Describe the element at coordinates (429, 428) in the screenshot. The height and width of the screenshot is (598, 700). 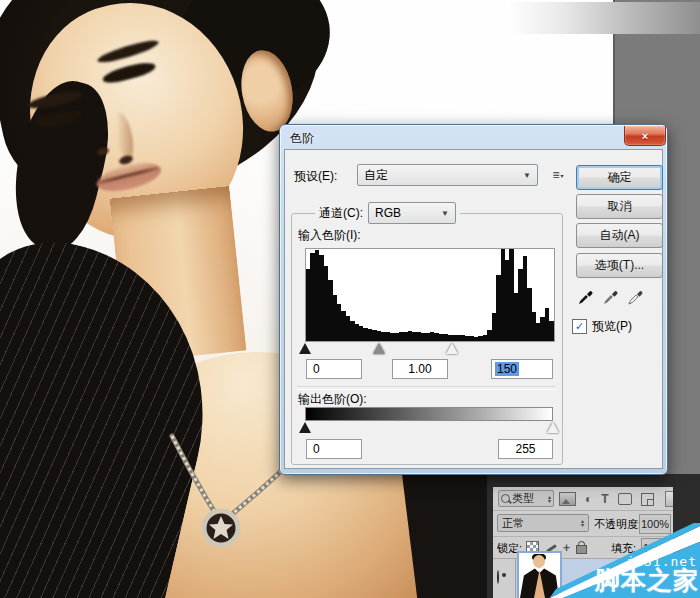
I see `output-slider-track` at that location.